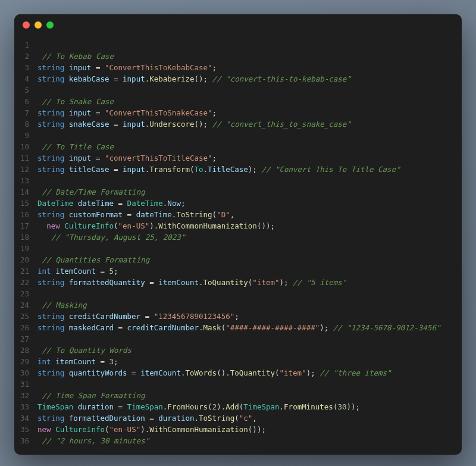 Image resolution: width=476 pixels, height=466 pixels. What do you see at coordinates (25, 146) in the screenshot?
I see `line-number: 10` at bounding box center [25, 146].